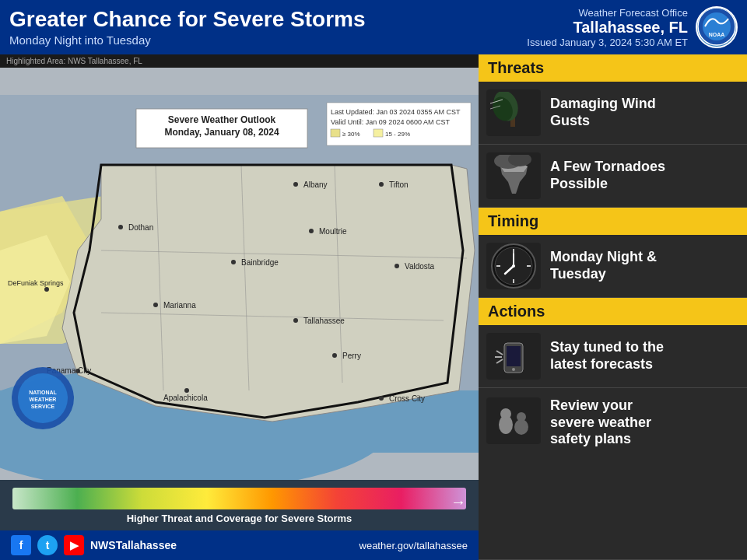 This screenshot has width=747, height=560. Describe the element at coordinates (607, 356) in the screenshot. I see `action-stay-tuned-text: Stay tuned to thelatest forecasts` at that location.